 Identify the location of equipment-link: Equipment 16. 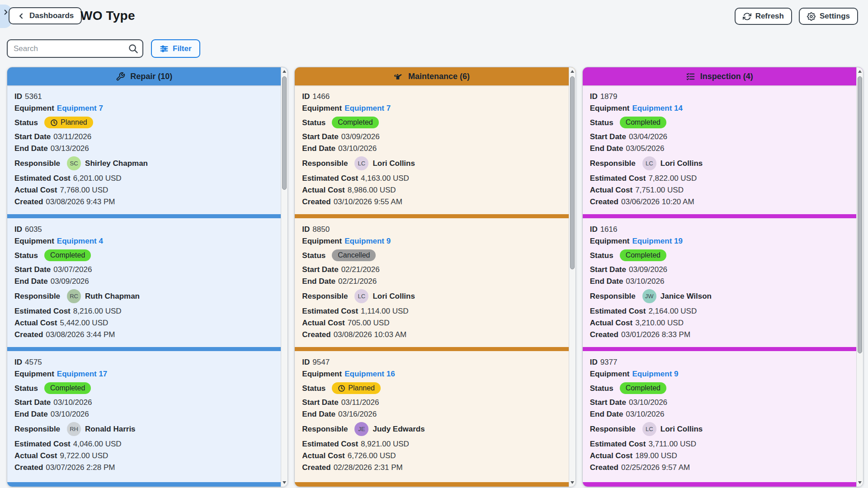
(370, 374).